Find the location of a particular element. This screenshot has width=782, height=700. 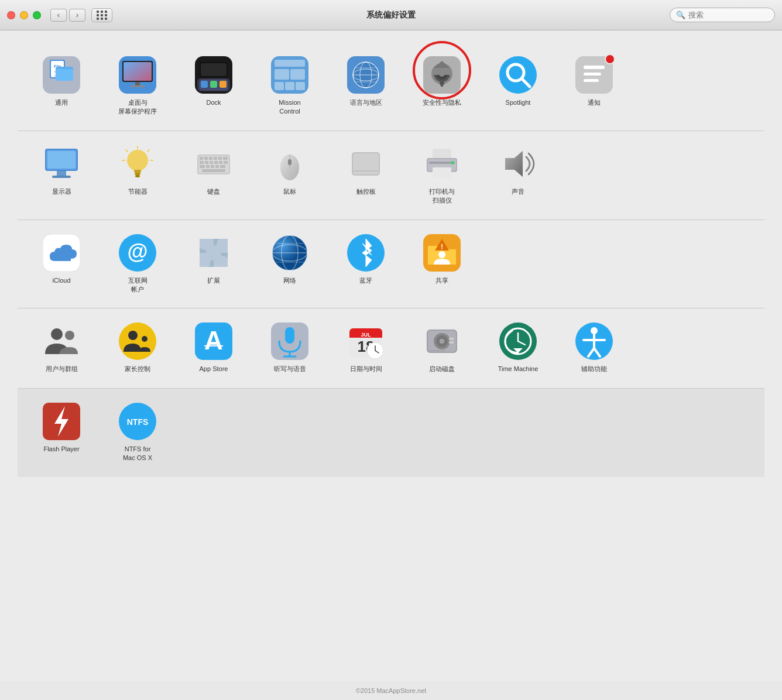

svg-text: A is located at coordinates (214, 341).